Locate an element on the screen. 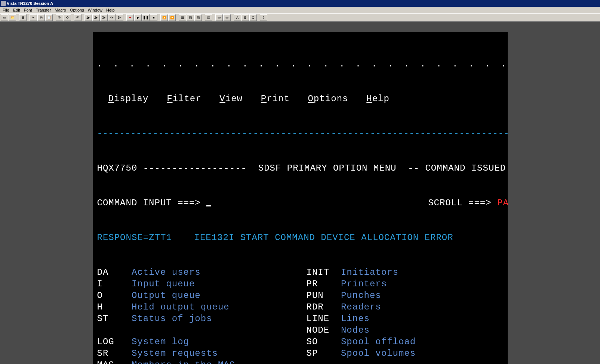  app-menubar: FileEditFontTransferMacroOptionsWindowHe… is located at coordinates (300, 10).